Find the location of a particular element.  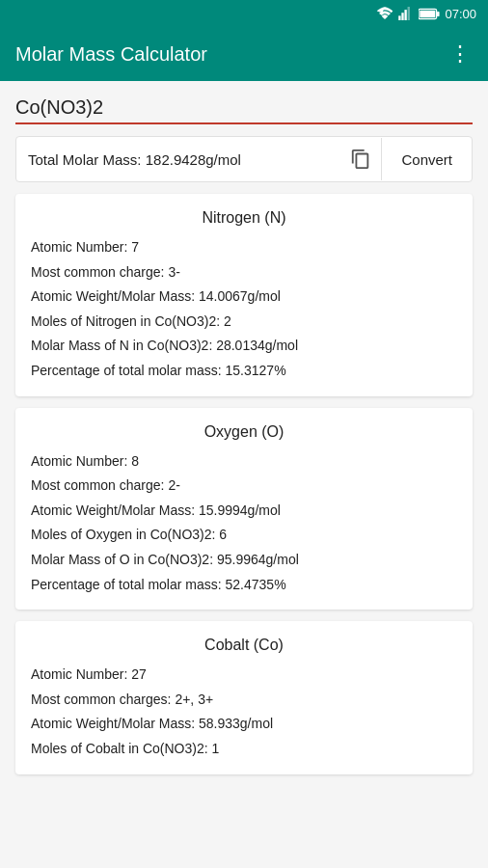

molar-mass-result: Total Molar Mass: 182.9428g/mol is located at coordinates (177, 160).